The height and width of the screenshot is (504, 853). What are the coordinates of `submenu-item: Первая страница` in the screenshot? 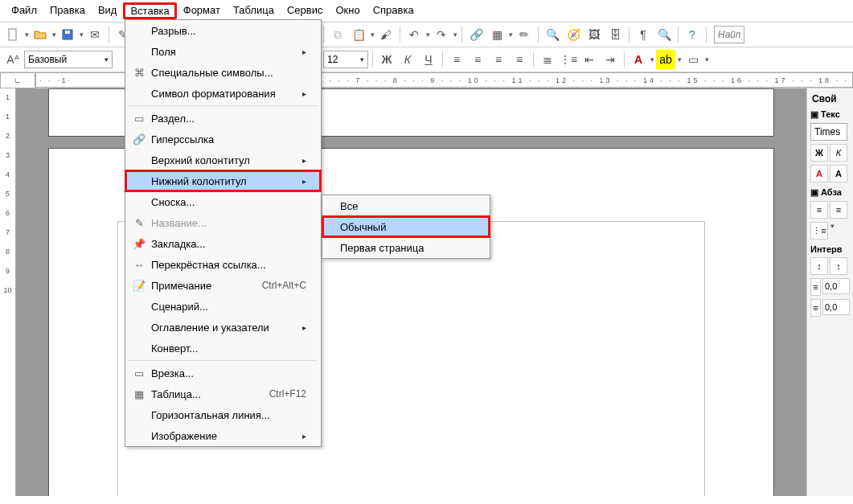 It's located at (406, 248).